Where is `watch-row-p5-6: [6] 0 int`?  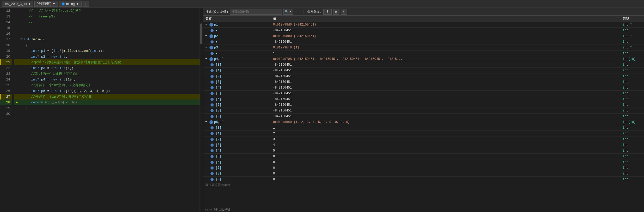
watch-row-p5-6: [6] 0 int is located at coordinates (424, 162).